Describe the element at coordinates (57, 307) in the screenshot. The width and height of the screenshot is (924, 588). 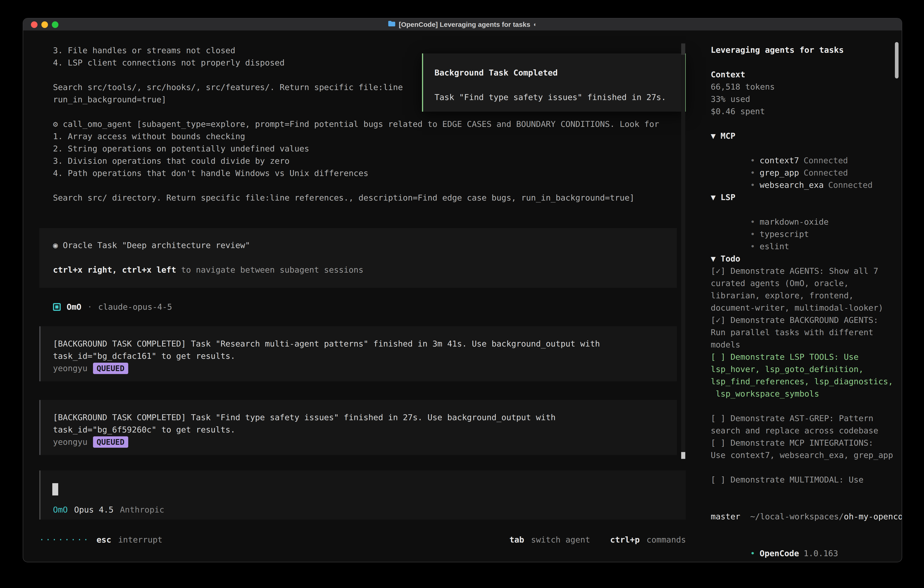
I see `agent-icon` at that location.